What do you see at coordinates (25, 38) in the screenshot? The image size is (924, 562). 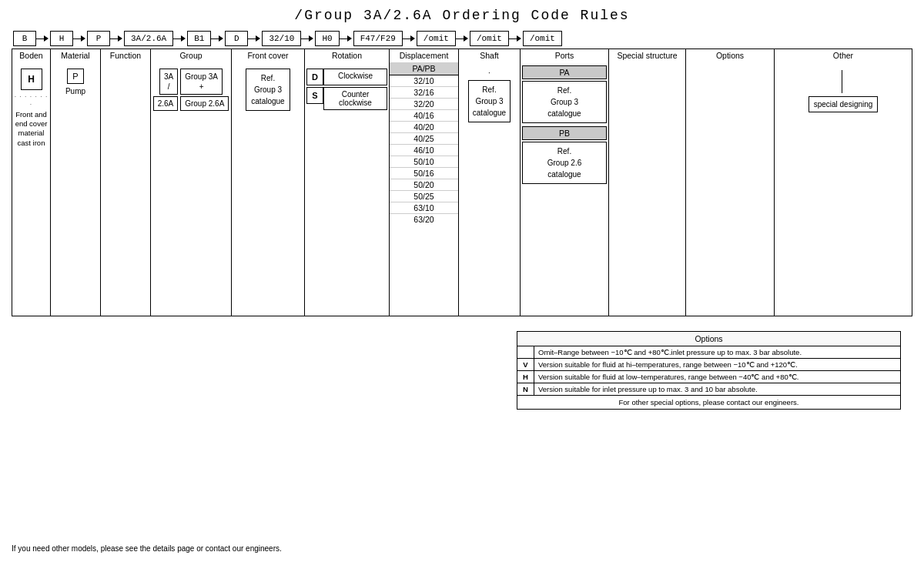 I see `code-B: B` at bounding box center [25, 38].